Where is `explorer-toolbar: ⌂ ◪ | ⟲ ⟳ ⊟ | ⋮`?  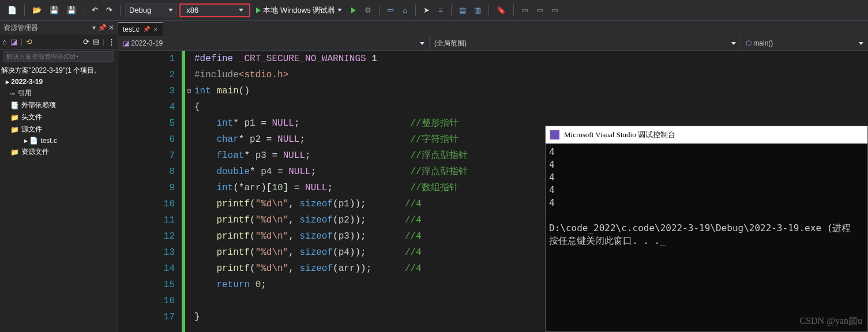 explorer-toolbar: ⌂ ◪ | ⟲ ⟳ ⊟ | ⋮ is located at coordinates (59, 42).